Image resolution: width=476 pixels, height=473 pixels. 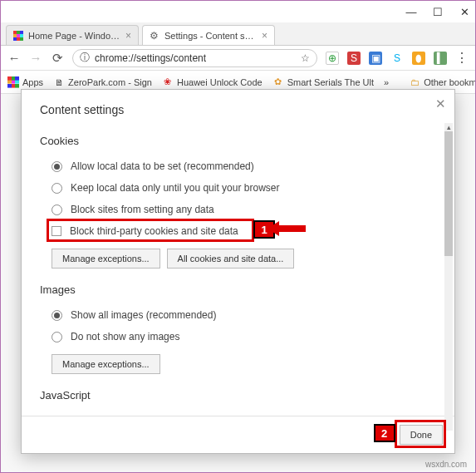 I want to click on option-label: Allow local data to be set (recommended), so click(x=163, y=166).